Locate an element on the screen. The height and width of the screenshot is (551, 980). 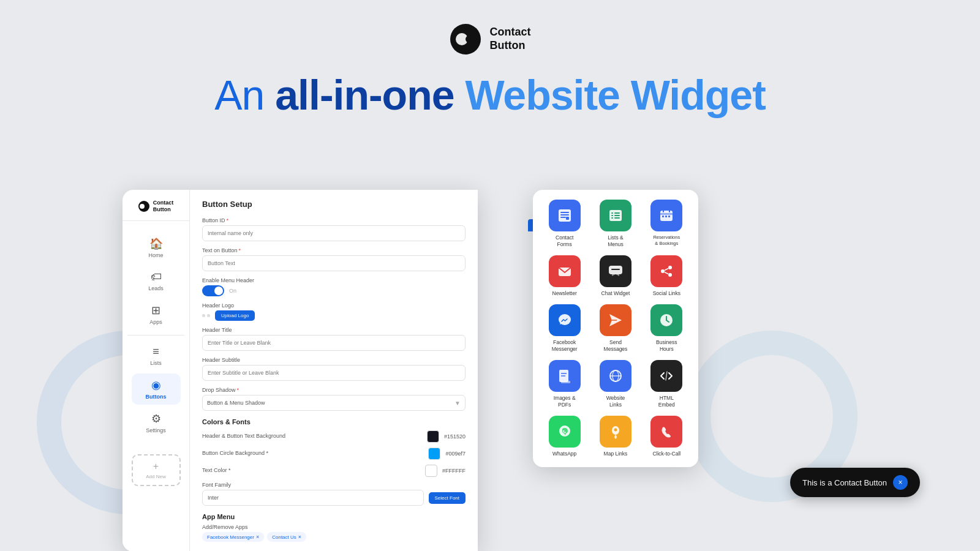
website-links-icon is located at coordinates (616, 376).